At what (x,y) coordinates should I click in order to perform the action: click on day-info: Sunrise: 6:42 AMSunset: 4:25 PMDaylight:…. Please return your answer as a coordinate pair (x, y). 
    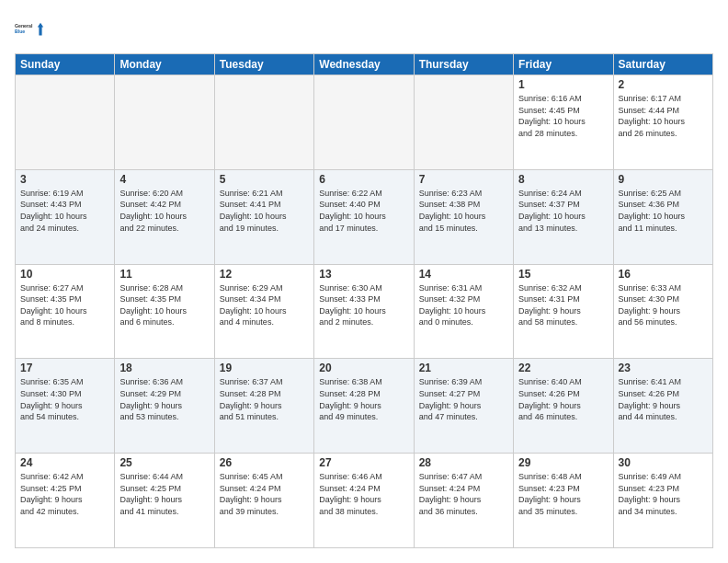
    Looking at the image, I should click on (64, 494).